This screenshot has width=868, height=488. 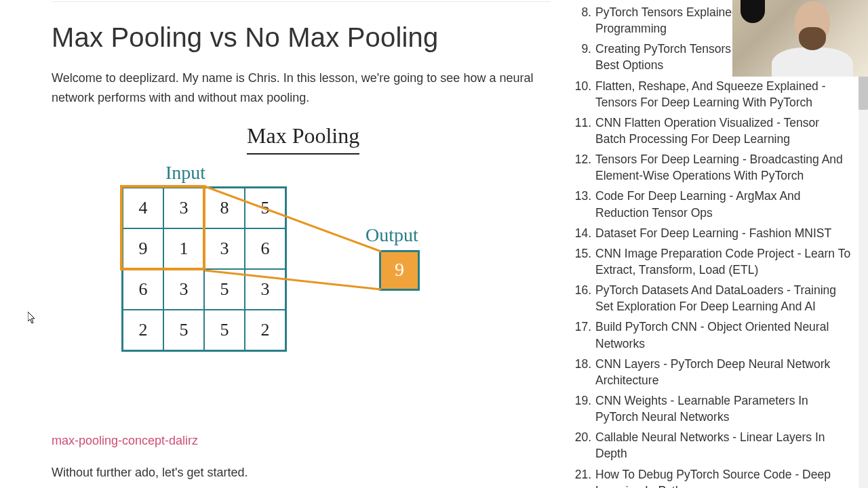 I want to click on toc-item-number: 13., so click(x=583, y=204).